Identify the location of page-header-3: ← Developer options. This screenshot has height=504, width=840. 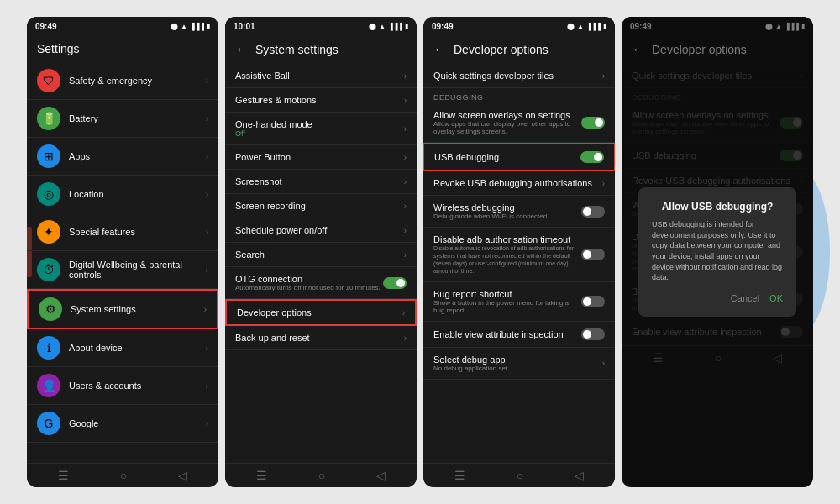
(519, 50).